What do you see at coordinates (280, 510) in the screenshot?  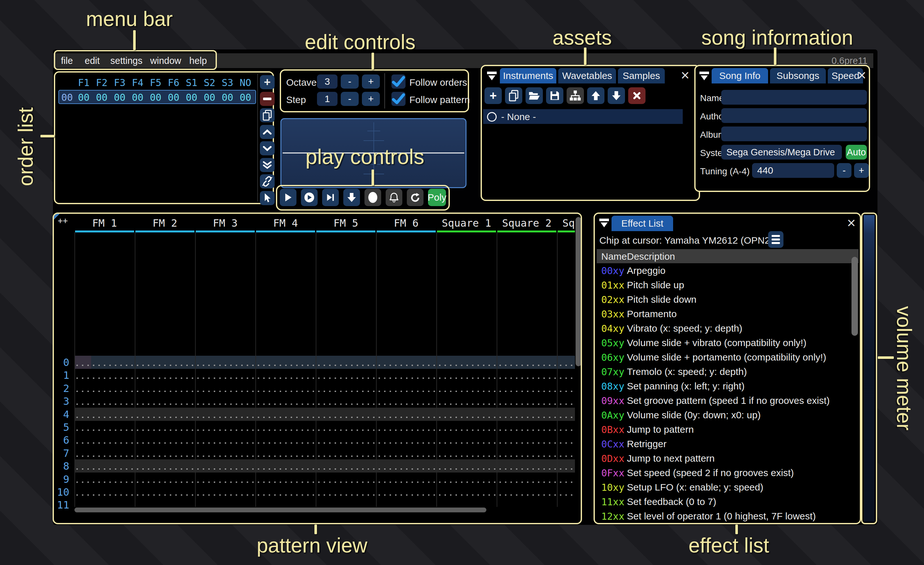 I see `horizontal-scrollbar-thumb` at bounding box center [280, 510].